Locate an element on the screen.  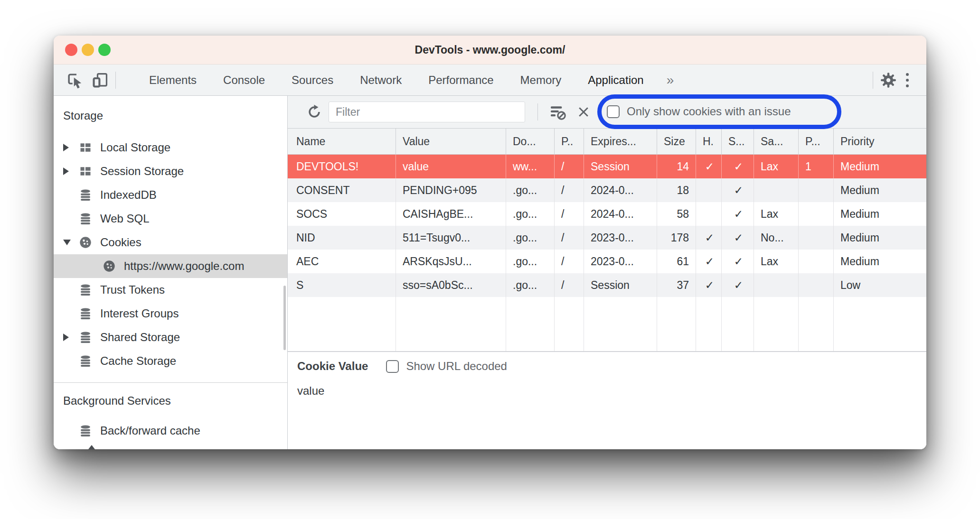
table-row: NID 511=Tsugv0... .go... / 2023-0... 178… is located at coordinates (607, 238).